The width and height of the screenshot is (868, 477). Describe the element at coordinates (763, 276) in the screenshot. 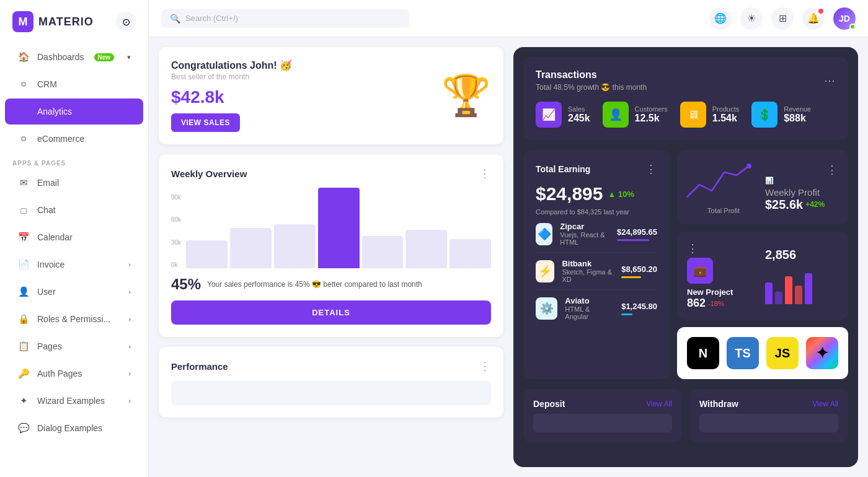

I see `new-project-card: ⋮ 💼 New Project 862 -18% 2,856` at that location.